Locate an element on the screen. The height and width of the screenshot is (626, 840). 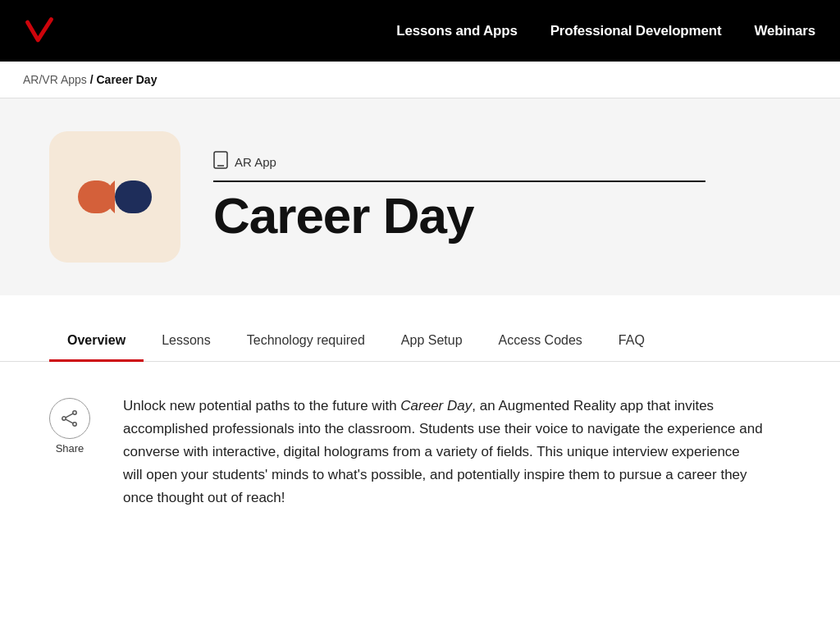
main-header: Lessons and Apps Professional Developmen… is located at coordinates (420, 31).